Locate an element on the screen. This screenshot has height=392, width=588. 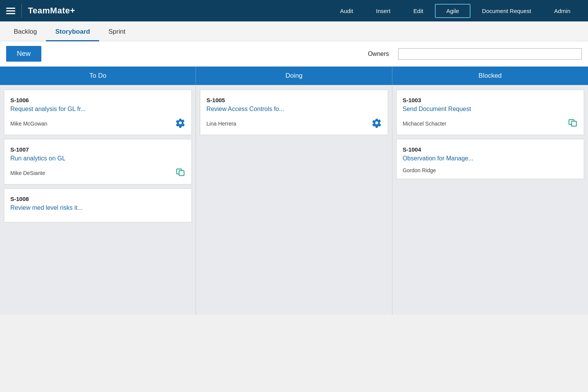
card-footer: Michacel Schacter is located at coordinates (490, 124).